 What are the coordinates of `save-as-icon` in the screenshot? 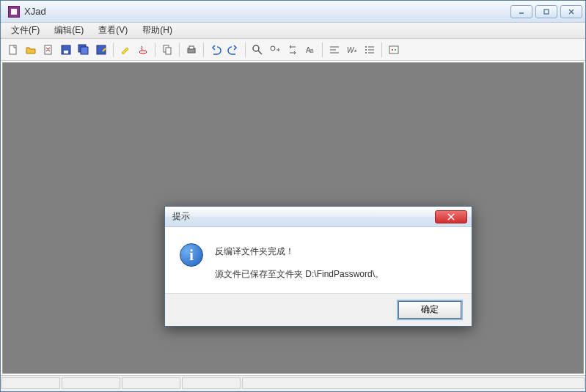 It's located at (101, 50).